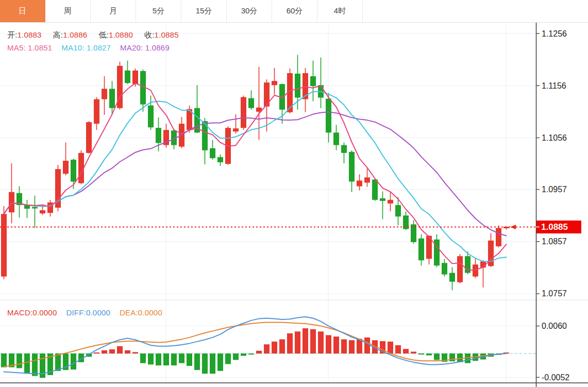  What do you see at coordinates (121, 35) in the screenshot?
I see `low-value: 1.0880` at bounding box center [121, 35].